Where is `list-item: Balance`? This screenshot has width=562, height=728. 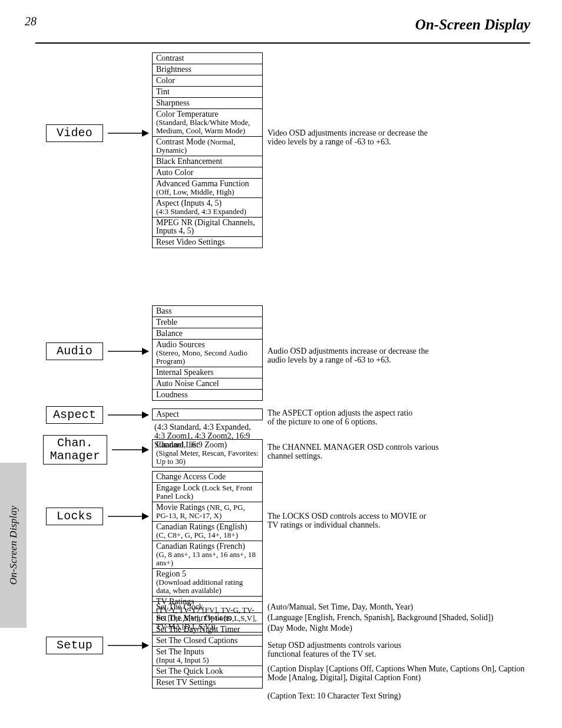
list-item: Balance is located at coordinates (207, 334).